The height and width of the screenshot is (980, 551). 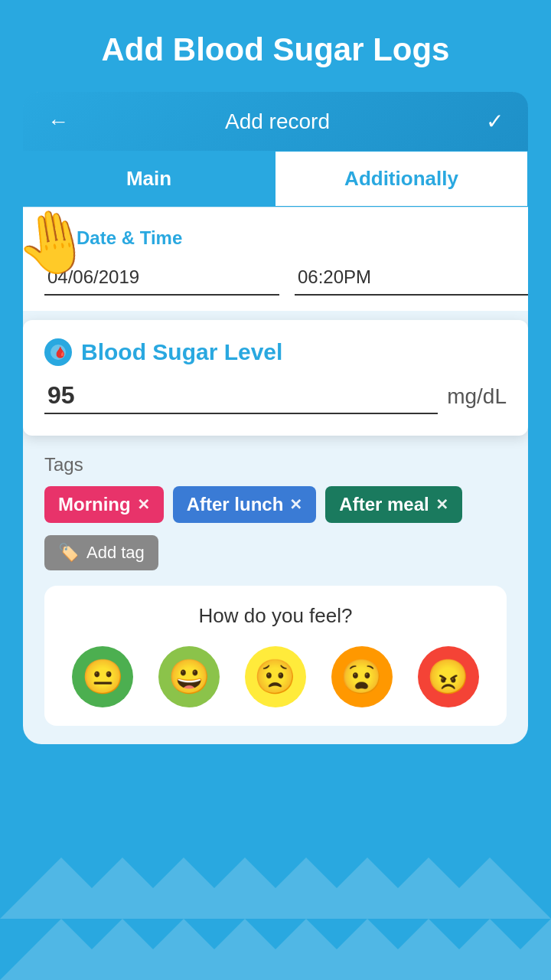 I want to click on feel-sad: 😟, so click(x=276, y=677).